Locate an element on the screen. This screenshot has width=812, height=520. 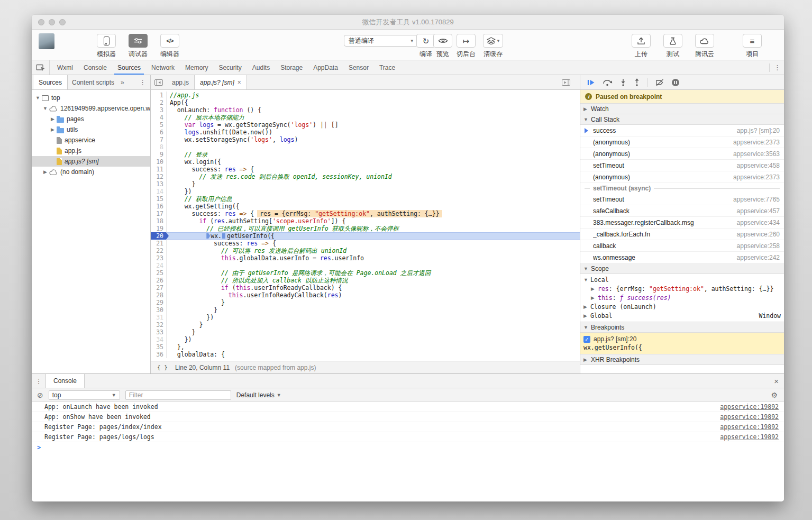
devtools-tab-trace: Trace is located at coordinates (387, 68).